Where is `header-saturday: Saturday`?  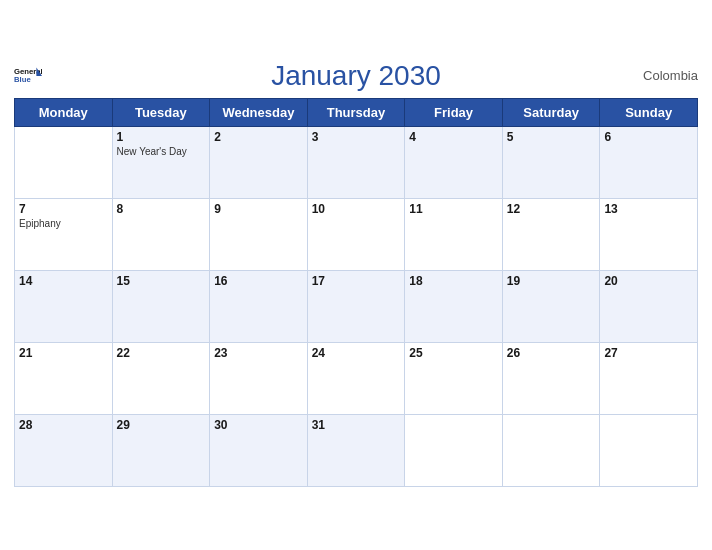 header-saturday: Saturday is located at coordinates (551, 112).